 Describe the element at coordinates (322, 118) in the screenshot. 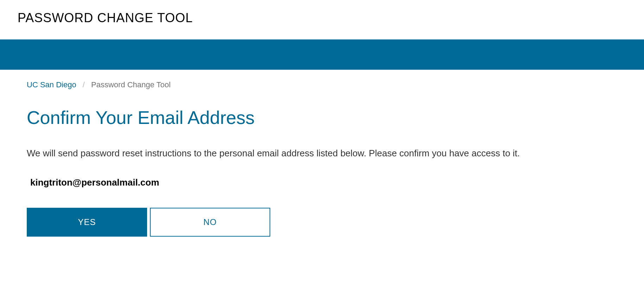

I see `page-heading: Confirm Your Email Address` at that location.